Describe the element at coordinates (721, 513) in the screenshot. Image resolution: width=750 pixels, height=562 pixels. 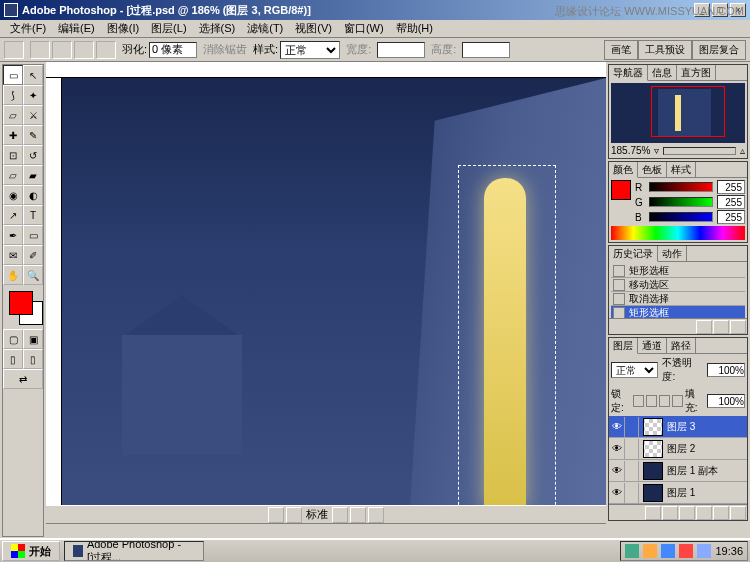
I see `layer-new-button` at that location.